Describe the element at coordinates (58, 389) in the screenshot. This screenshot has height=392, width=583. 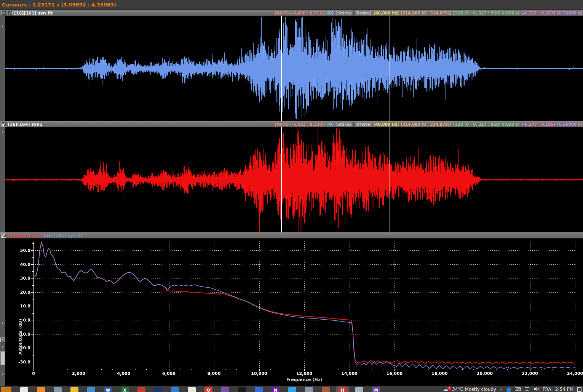
I see `calculator-app-icon` at that location.